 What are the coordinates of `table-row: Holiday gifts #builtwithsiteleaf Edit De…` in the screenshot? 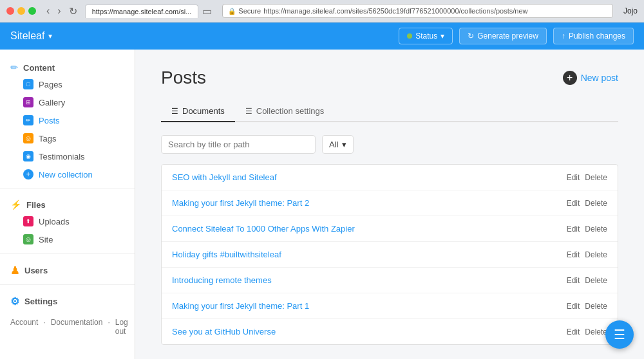 It's located at (390, 255).